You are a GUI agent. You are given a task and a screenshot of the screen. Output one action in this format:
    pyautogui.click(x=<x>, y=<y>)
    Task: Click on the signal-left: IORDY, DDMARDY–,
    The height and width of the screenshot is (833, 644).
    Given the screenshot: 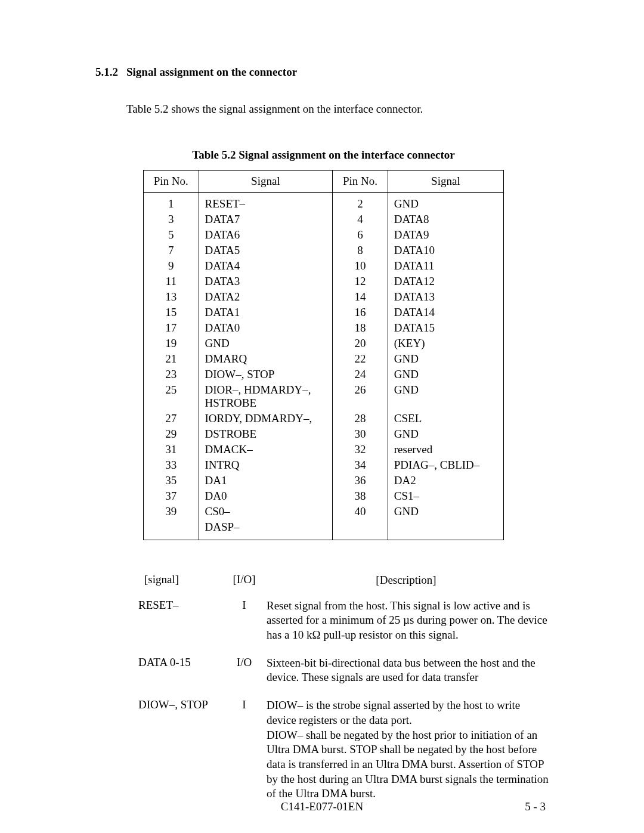 What is the action you would take?
    pyautogui.click(x=266, y=419)
    